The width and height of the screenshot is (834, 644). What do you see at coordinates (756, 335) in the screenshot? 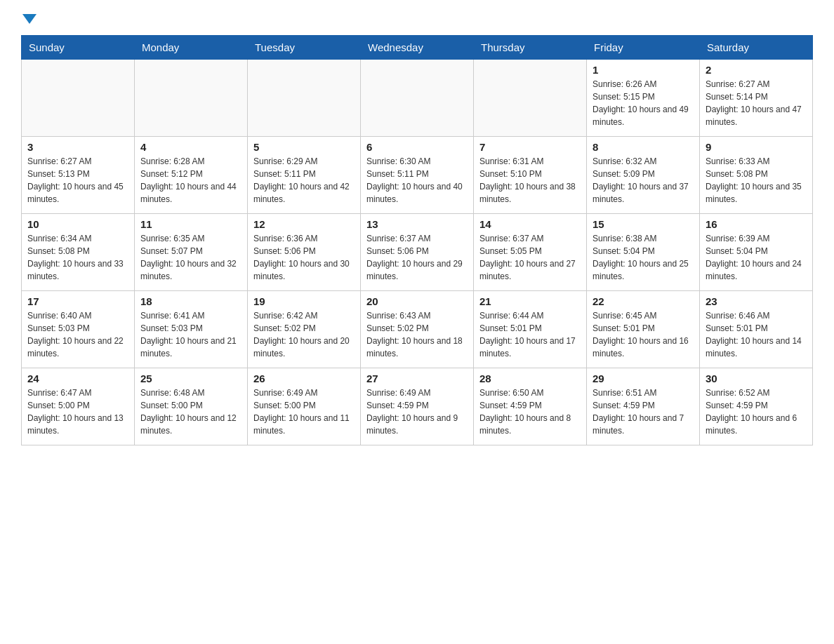
I see `day-info: Sunrise: 6:46 AM Sunset: 5:01 PM Dayligh…` at bounding box center [756, 335].